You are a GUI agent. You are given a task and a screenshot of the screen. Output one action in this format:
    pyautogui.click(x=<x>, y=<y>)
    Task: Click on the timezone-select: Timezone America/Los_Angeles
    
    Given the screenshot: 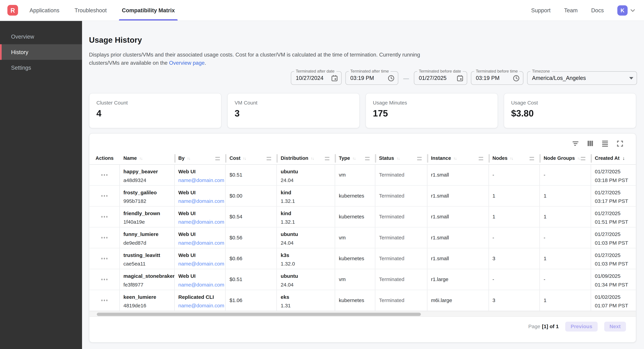 What is the action you would take?
    pyautogui.click(x=582, y=78)
    